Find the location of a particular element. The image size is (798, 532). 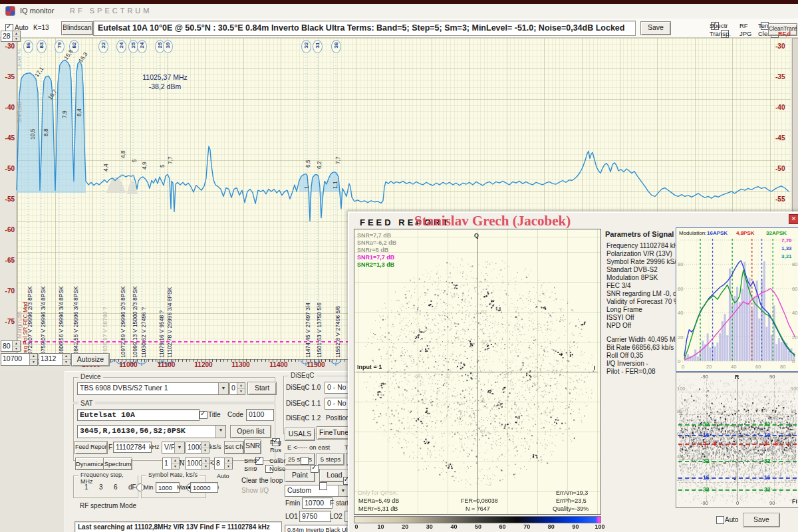

phase-save-button: Save is located at coordinates (761, 520).